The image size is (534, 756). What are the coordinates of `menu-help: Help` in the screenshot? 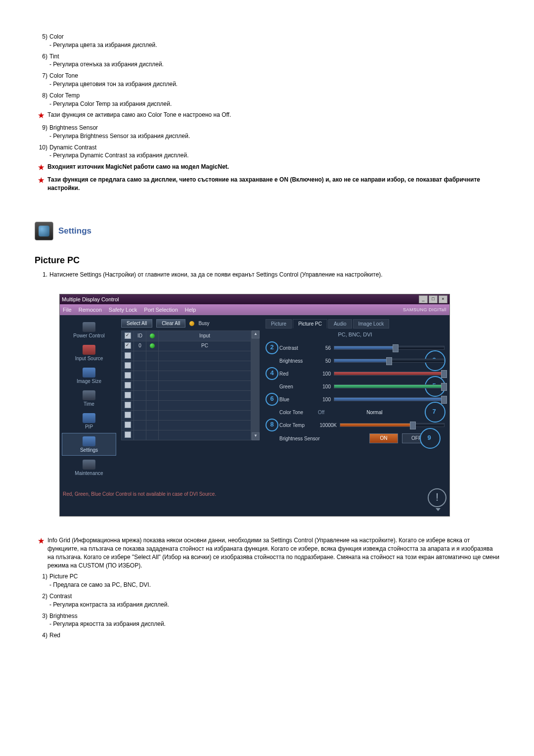 It's located at (191, 310).